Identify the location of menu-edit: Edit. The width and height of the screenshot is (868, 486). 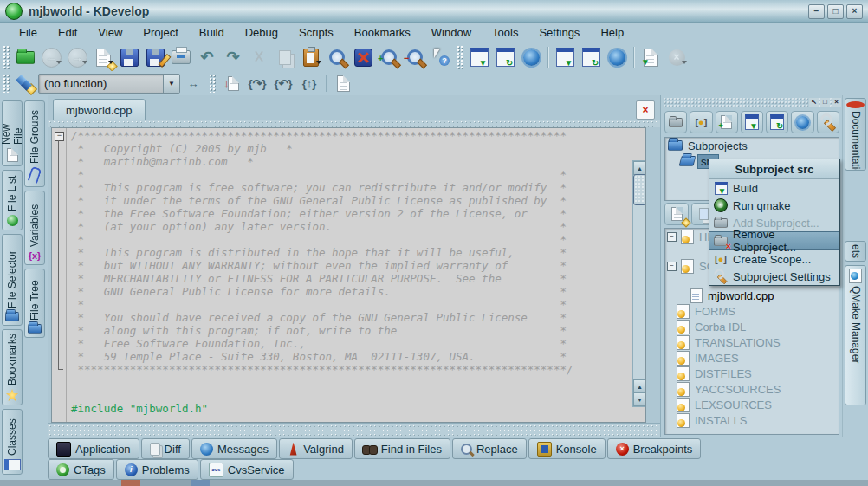
(68, 33).